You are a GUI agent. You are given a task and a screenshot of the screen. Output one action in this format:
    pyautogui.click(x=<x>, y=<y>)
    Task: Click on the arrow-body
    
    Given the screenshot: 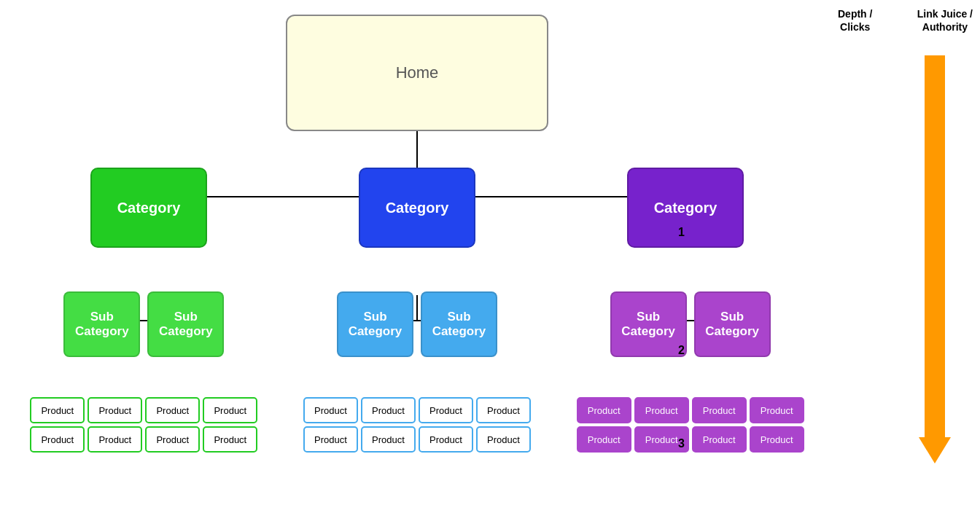 What is the action you would take?
    pyautogui.click(x=935, y=246)
    